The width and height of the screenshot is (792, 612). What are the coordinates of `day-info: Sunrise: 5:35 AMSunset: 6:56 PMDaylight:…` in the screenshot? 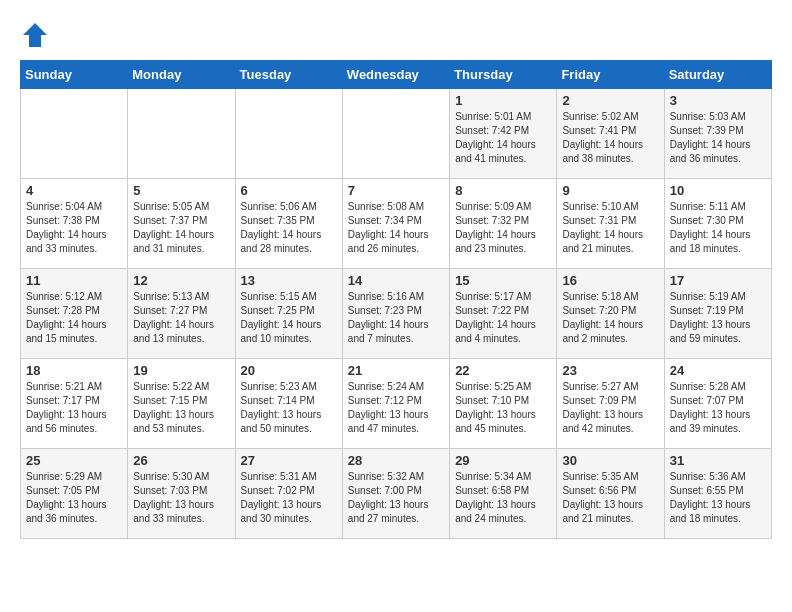 It's located at (610, 498).